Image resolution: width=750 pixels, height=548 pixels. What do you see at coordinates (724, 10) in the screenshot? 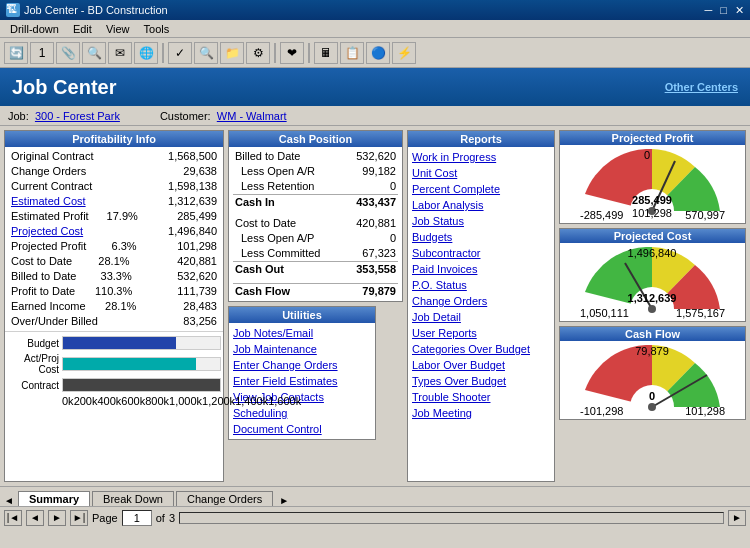
I see `window-controls: ─ □ ✕` at bounding box center [724, 10].